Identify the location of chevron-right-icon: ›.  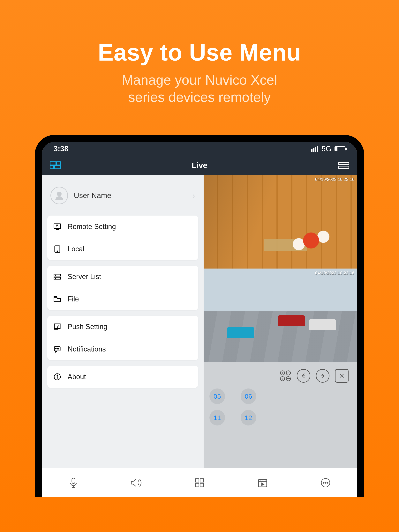
(194, 196).